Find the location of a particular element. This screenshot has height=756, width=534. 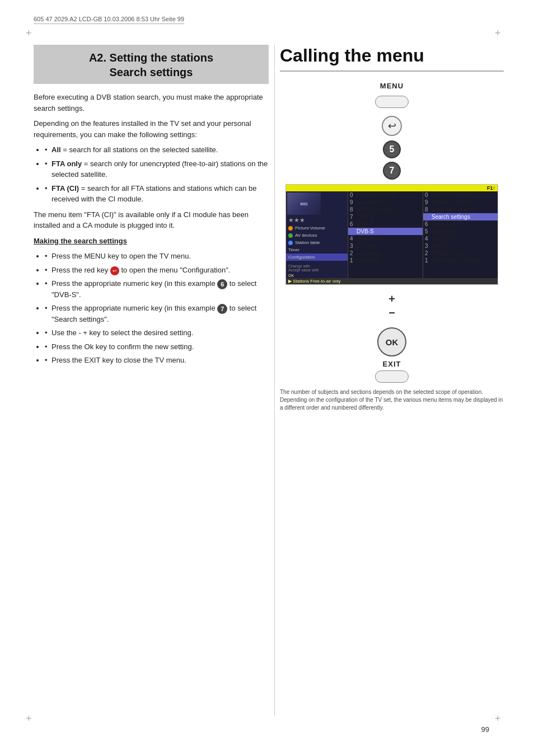

step-4: Press the appropriate numeric key (in th… is located at coordinates (157, 313).